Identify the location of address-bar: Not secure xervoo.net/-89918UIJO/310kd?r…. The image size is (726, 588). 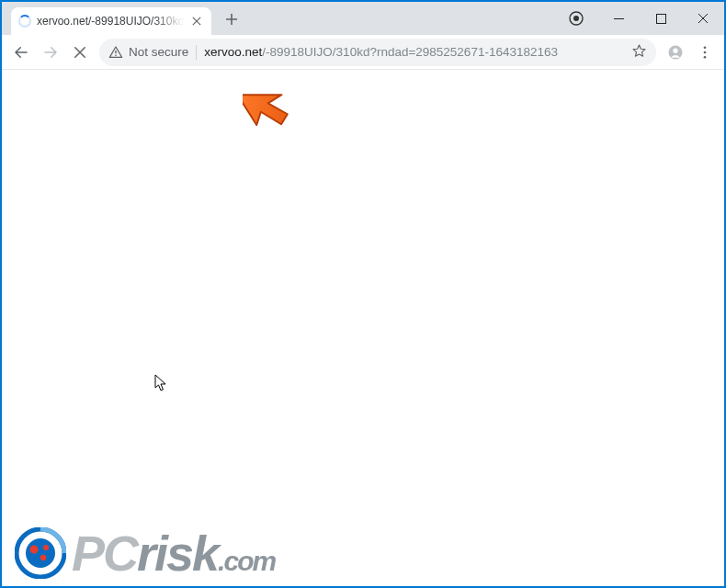
(378, 52).